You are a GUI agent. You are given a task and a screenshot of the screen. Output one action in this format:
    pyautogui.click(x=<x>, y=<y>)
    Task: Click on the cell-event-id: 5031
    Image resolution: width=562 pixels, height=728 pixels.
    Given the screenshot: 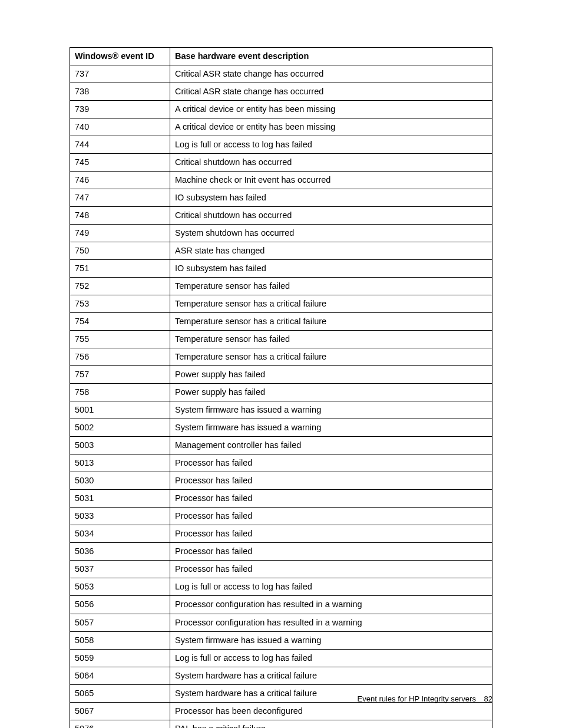 What is the action you would take?
    pyautogui.click(x=120, y=499)
    